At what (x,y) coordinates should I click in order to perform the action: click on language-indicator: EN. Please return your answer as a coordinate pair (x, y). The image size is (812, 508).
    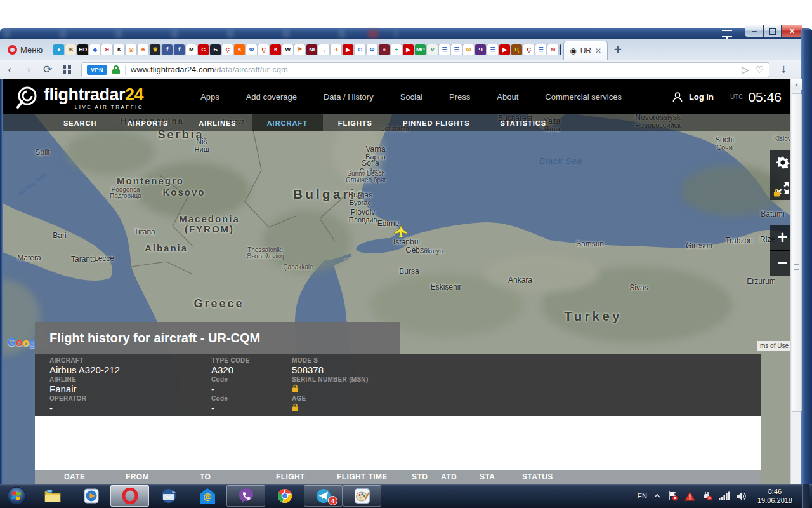
    Looking at the image, I should click on (642, 496).